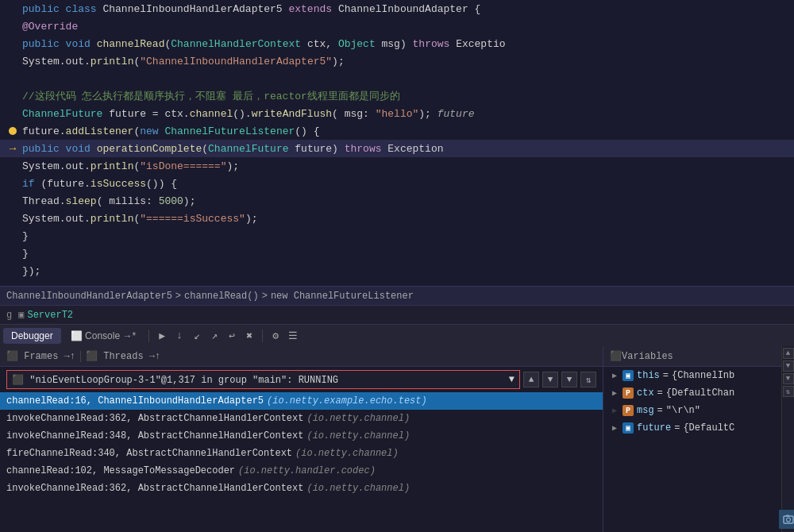 Image resolution: width=794 pixels, height=532 pixels. I want to click on code-line-10: System.out.println("isDone======");, so click(397, 166).